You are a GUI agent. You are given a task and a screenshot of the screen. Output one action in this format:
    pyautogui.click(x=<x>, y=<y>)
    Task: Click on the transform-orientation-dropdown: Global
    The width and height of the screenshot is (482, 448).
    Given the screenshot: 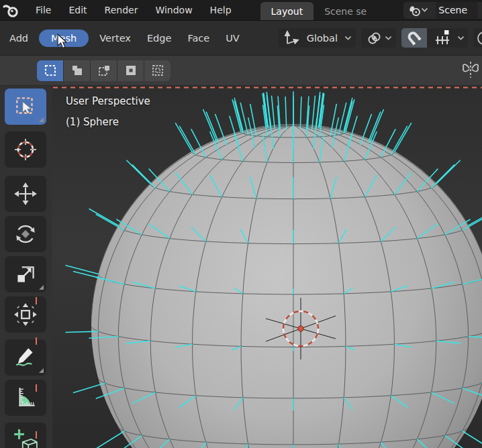 What is the action you would take?
    pyautogui.click(x=317, y=38)
    